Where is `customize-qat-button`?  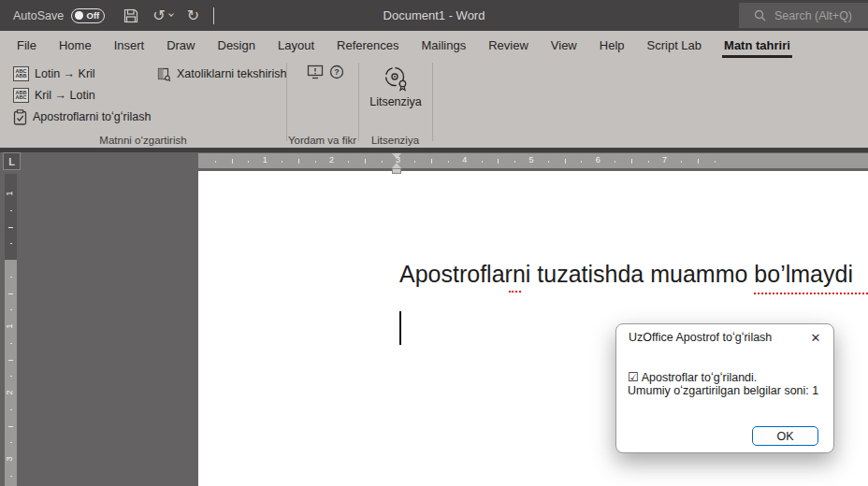
customize-qat-button is located at coordinates (213, 16).